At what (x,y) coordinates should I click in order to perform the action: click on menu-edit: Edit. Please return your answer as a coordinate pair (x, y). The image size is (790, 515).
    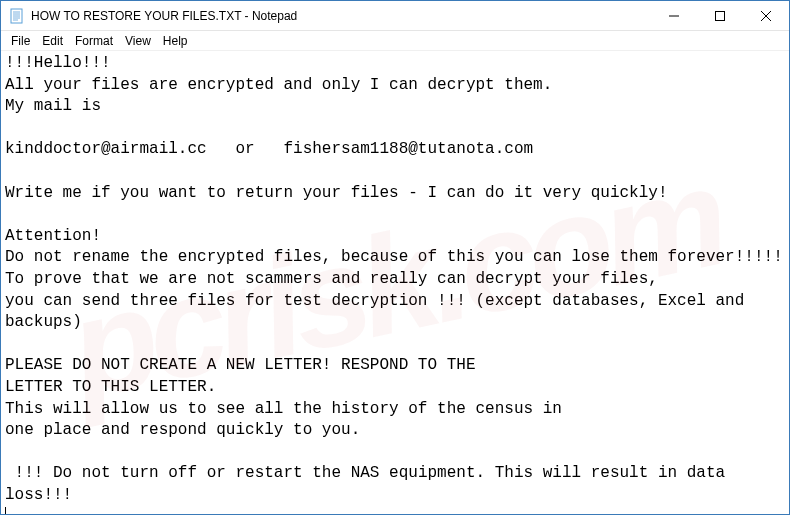
    Looking at the image, I should click on (52, 41).